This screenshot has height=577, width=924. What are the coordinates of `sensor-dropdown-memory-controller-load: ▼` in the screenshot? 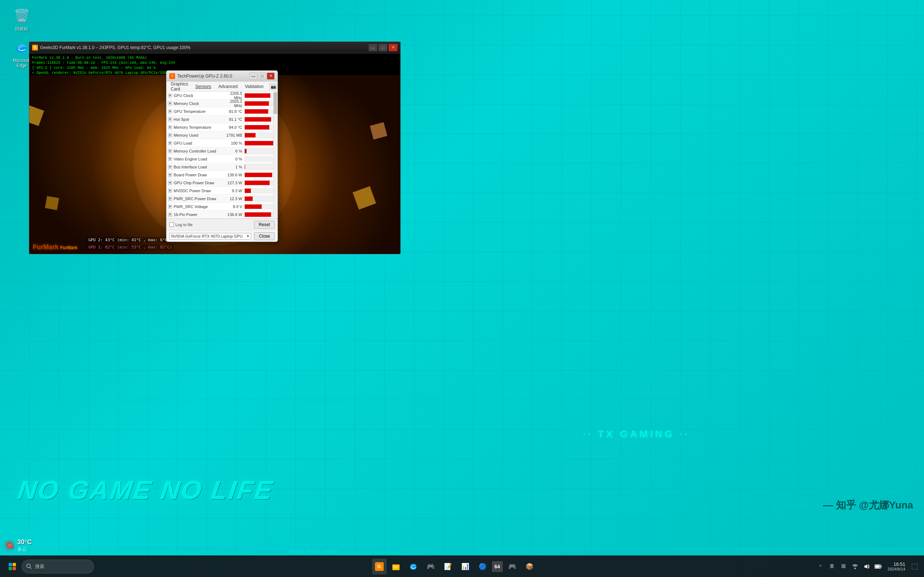 It's located at (170, 151).